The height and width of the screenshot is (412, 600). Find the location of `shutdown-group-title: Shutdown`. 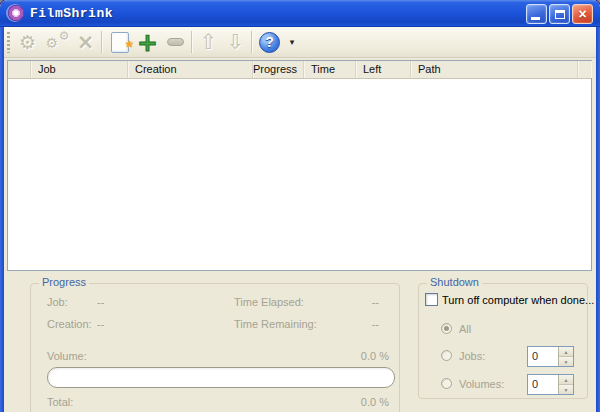

shutdown-group-title: Shutdown is located at coordinates (454, 282).